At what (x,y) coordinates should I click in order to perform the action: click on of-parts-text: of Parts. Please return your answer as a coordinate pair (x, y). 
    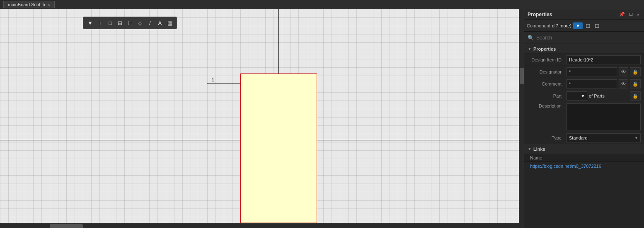
    Looking at the image, I should click on (608, 96).